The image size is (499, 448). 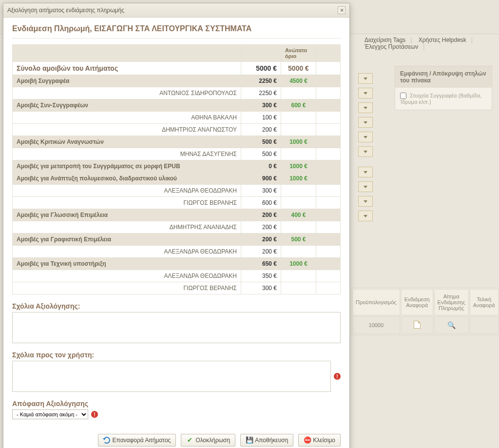 I want to click on table-row: 10000 🔍, so click(x=425, y=325).